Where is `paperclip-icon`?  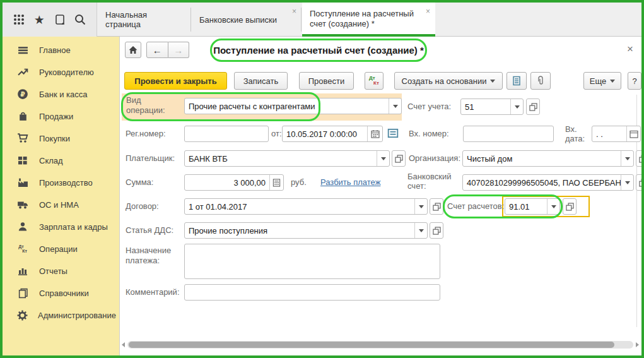
paperclip-icon is located at coordinates (541, 81).